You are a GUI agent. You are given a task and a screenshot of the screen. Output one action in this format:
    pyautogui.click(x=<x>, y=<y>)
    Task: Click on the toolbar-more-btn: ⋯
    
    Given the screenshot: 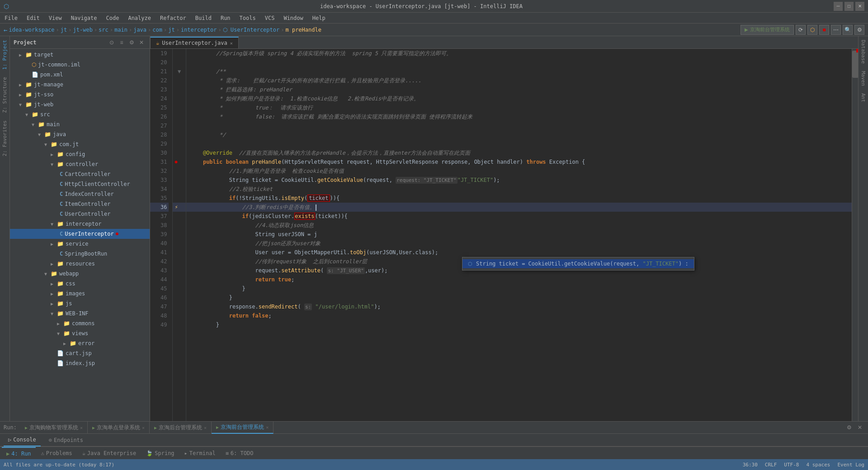 What is the action you would take?
    pyautogui.click(x=836, y=30)
    